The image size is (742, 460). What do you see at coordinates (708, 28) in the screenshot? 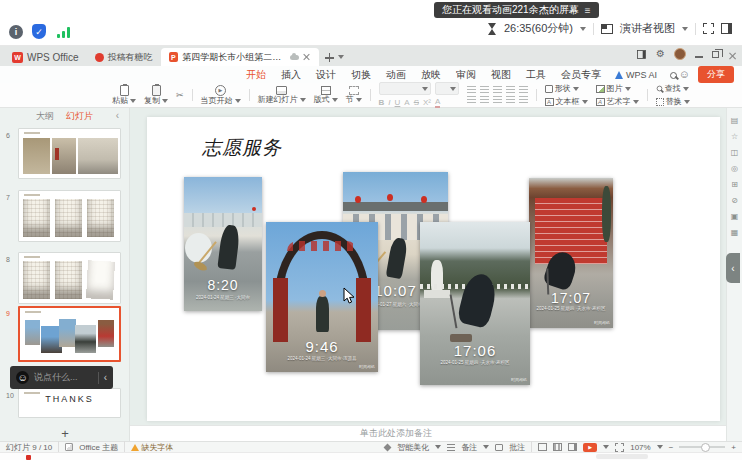
I see `fullscreen-icon` at bounding box center [708, 28].